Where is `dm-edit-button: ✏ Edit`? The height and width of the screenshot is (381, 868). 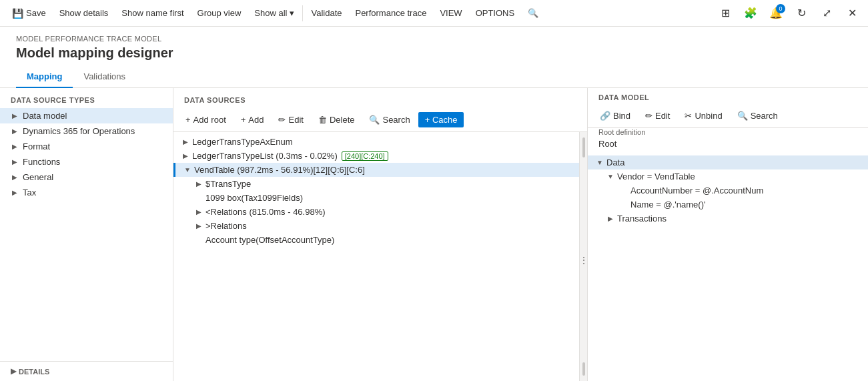
dm-edit-button: ✏ Edit is located at coordinates (658, 116).